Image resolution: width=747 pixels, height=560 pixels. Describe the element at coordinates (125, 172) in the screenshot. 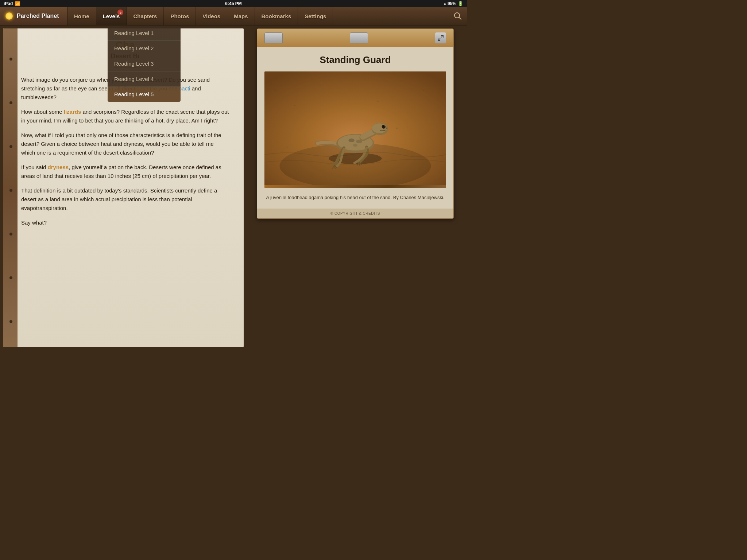

I see `paragraph-4: If you said dryness, give yourself a pat…` at that location.